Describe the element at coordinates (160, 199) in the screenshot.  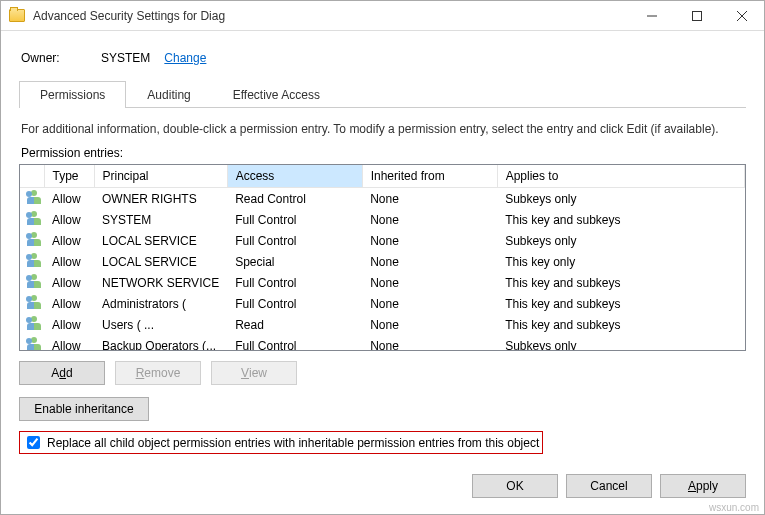
I see `cell-principal: OWNER RIGHTS` at that location.